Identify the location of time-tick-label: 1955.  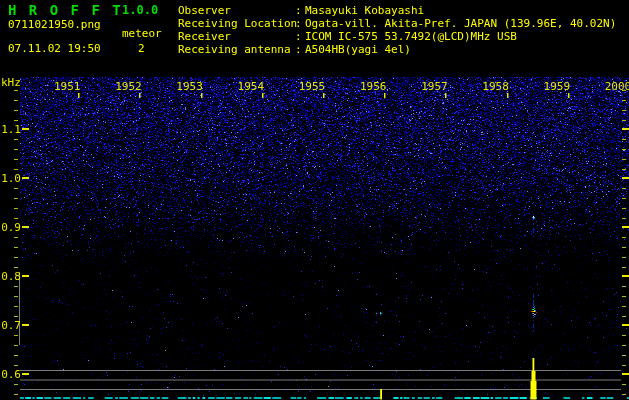
(312, 86).